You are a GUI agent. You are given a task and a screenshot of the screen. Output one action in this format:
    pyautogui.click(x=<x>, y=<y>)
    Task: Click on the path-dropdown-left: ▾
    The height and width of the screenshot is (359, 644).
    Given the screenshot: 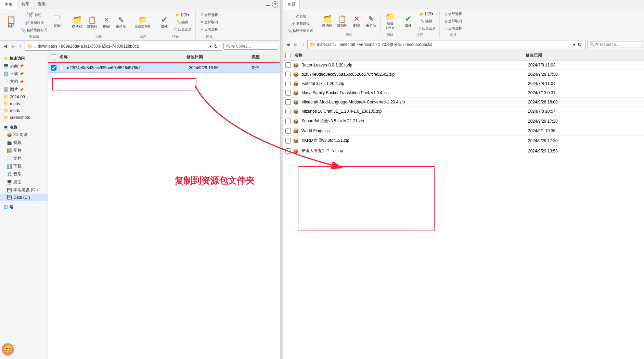 What is the action you would take?
    pyautogui.click(x=210, y=46)
    